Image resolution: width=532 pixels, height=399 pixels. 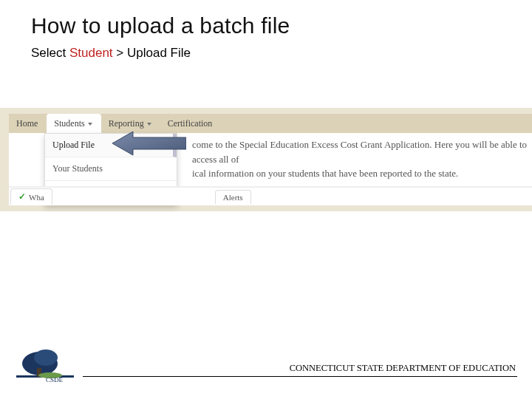 I want to click on tab-alerts-label: Alerts, so click(x=233, y=197).